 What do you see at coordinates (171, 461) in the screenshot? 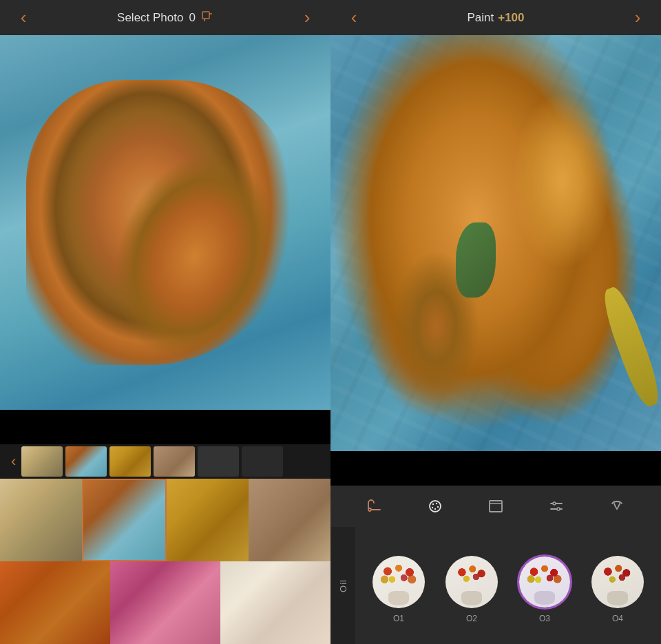
I see `gallery-scroll-strip` at bounding box center [171, 461].